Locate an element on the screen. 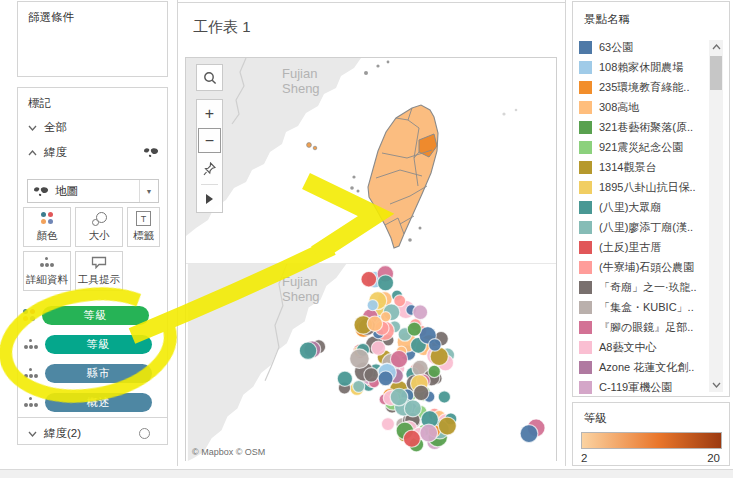  legend-item: 1314觀景台 is located at coordinates (618, 167).